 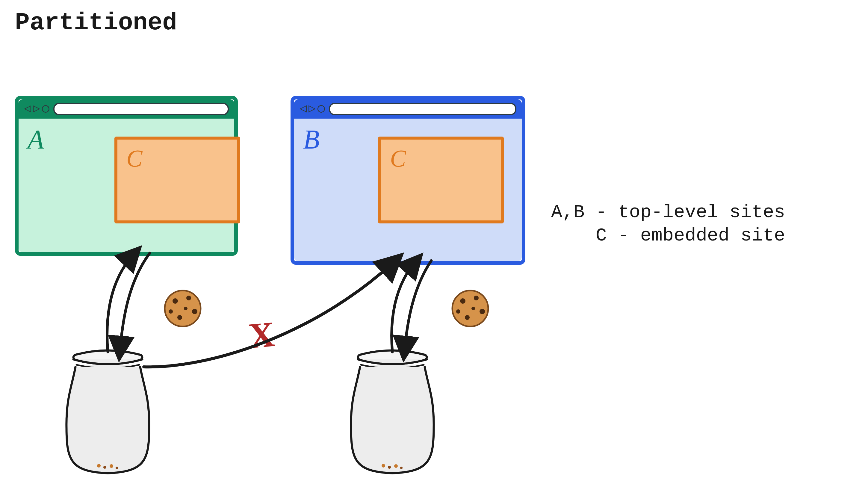 What do you see at coordinates (668, 212) in the screenshot?
I see `legend-line-1: A,B - top-level sites` at bounding box center [668, 212].